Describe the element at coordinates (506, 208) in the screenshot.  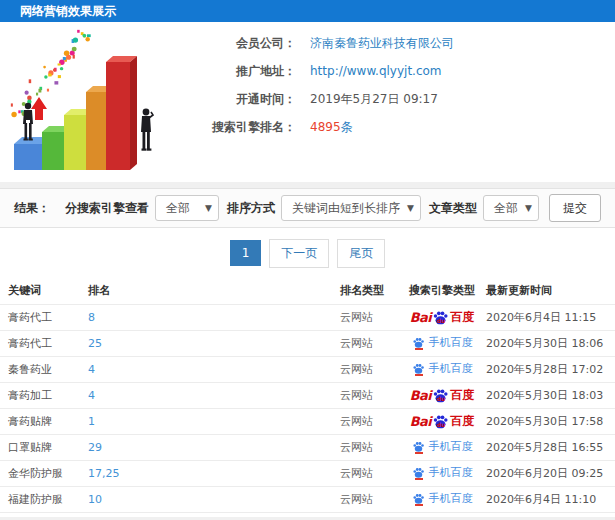
I see `article-type-select-value: 全部` at that location.